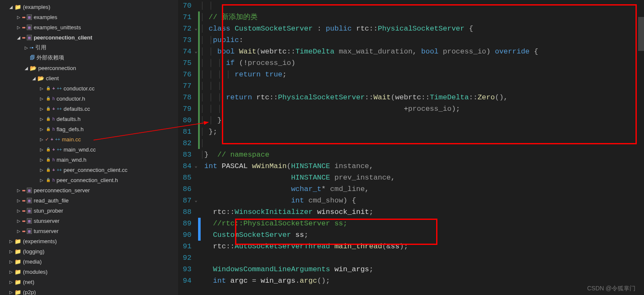 The width and height of the screenshot is (644, 295). What do you see at coordinates (419, 143) in the screenshot?
I see `code-line: │` at bounding box center [419, 143].